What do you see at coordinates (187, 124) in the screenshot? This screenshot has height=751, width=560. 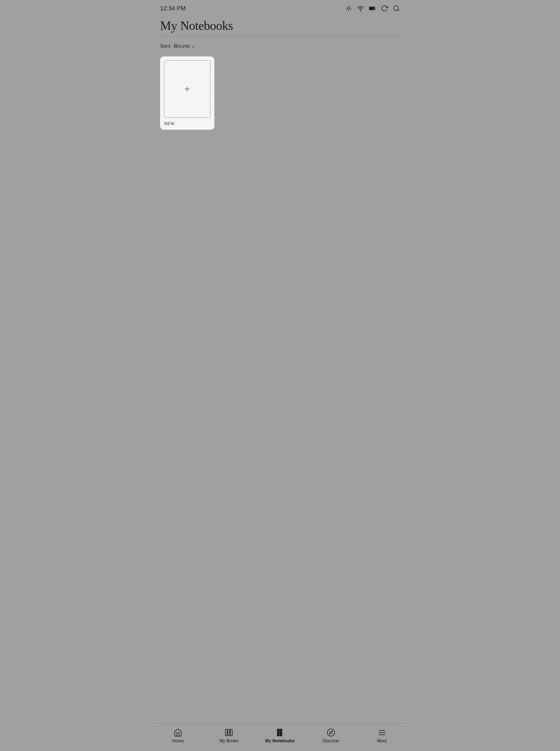 I see `new-notebook-label: NEW` at bounding box center [187, 124].